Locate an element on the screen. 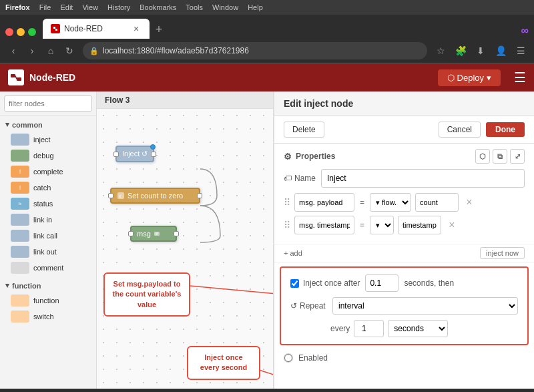  sidebar-item-debug-label: debug is located at coordinates (44, 156).